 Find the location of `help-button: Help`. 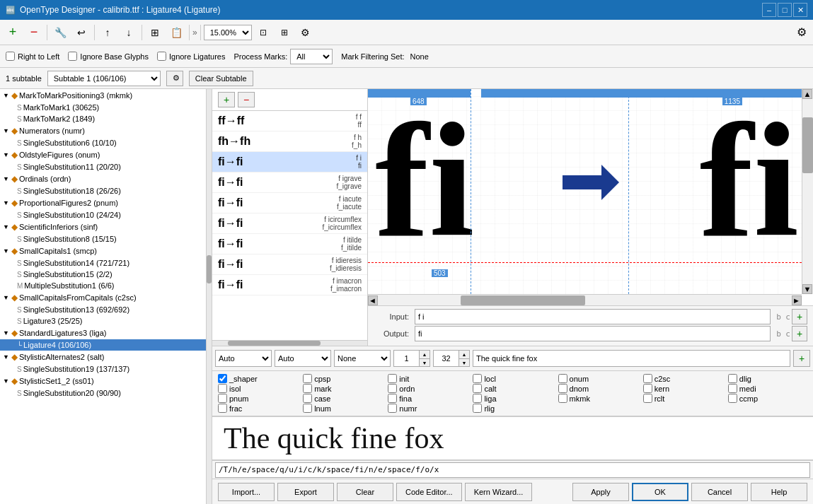

help-button: Help is located at coordinates (779, 492).